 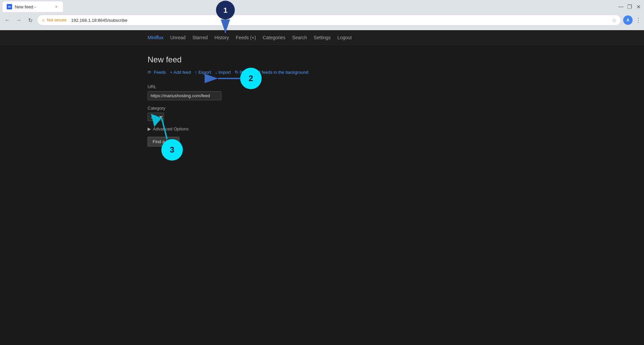 I want to click on address-text: 192.168.1.18:8645/subscribe, so click(x=99, y=20).